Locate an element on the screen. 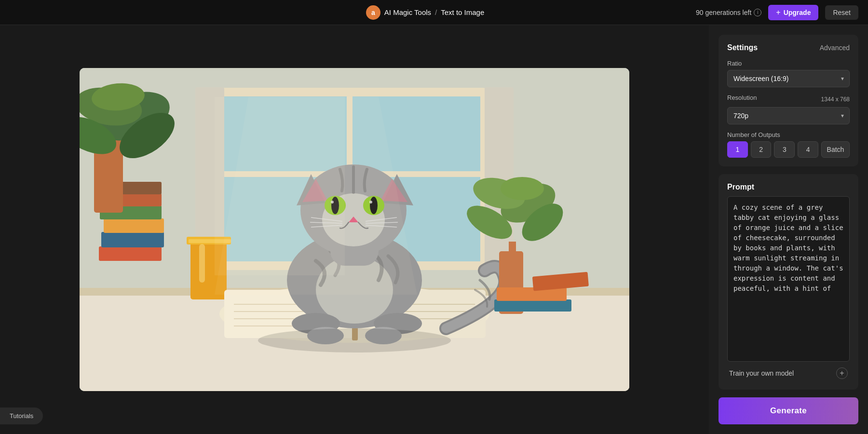 The height and width of the screenshot is (434, 868). train-model-row: Train your own model + is located at coordinates (788, 371).